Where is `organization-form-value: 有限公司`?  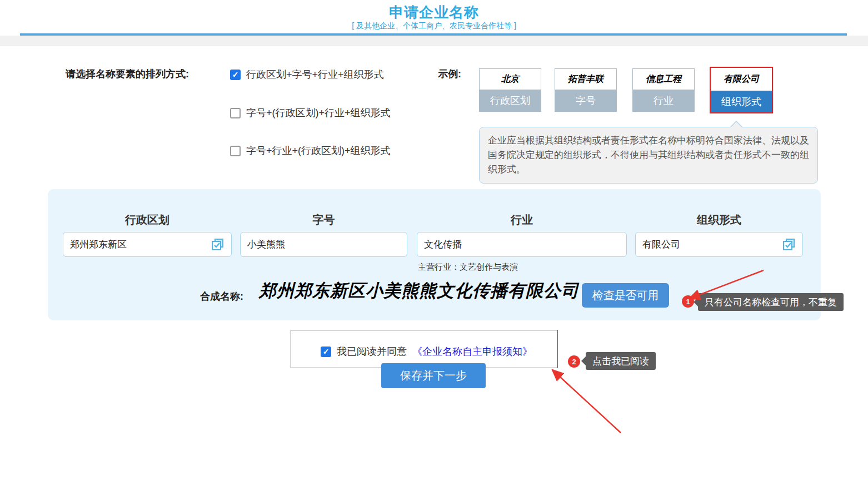
organization-form-value: 有限公司 is located at coordinates (661, 245).